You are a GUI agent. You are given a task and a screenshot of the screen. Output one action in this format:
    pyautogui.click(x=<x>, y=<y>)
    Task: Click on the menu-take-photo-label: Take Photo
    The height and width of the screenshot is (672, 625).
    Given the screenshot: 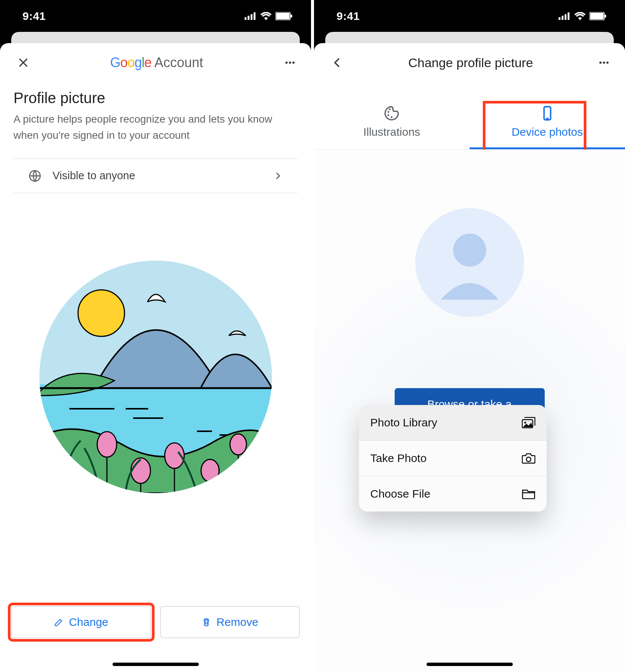 What is the action you would take?
    pyautogui.click(x=398, y=458)
    